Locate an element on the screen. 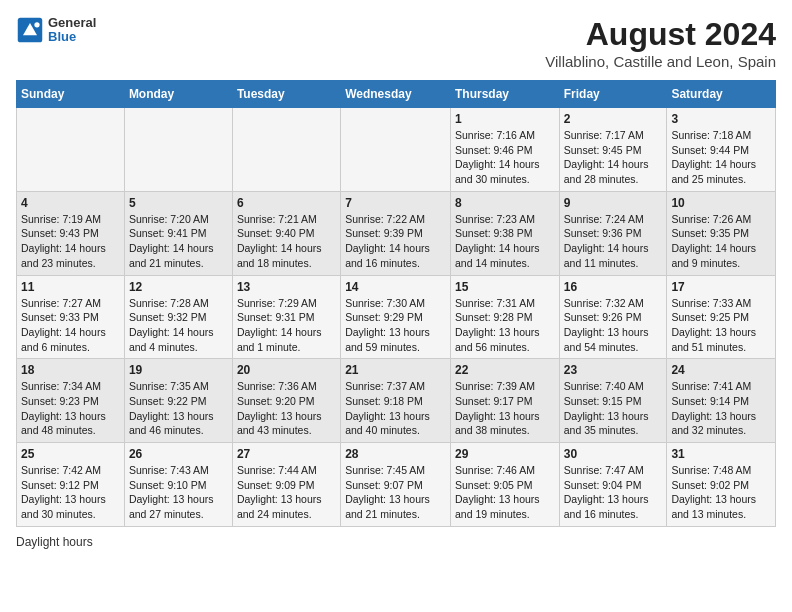 This screenshot has height=612, width=792. day-number: 12 is located at coordinates (178, 287).